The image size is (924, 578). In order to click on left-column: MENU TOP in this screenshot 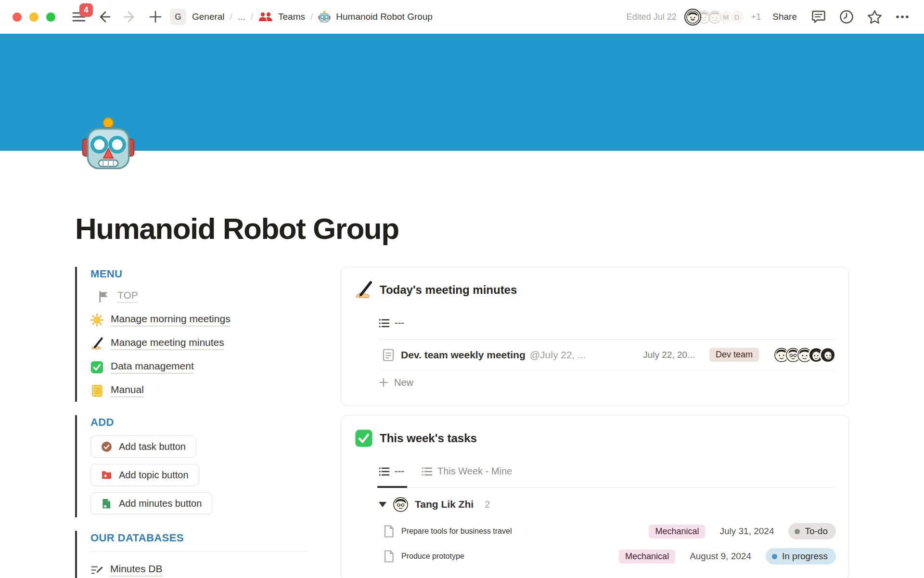, I will do `click(192, 422)`.